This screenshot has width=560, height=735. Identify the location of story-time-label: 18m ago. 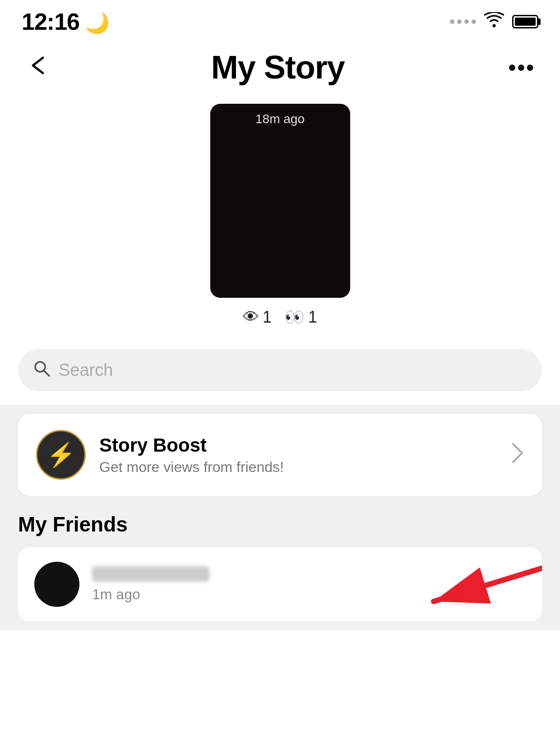
(280, 115).